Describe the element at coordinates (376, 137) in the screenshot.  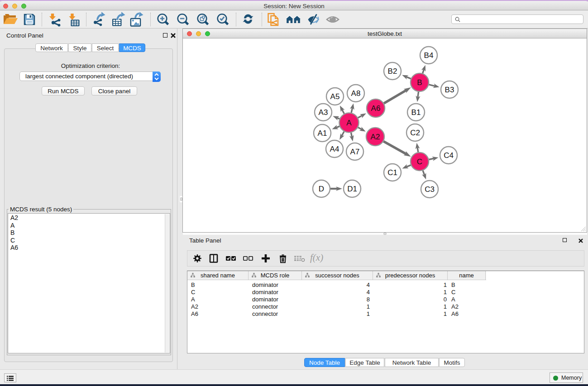
I see `svg-text: A2` at that location.